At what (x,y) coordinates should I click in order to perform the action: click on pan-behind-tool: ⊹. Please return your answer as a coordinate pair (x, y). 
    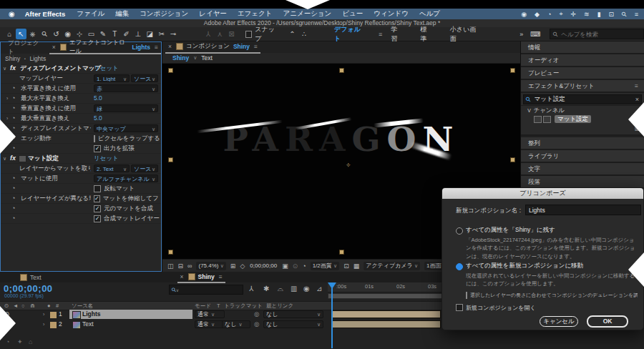
    Looking at the image, I should click on (79, 34).